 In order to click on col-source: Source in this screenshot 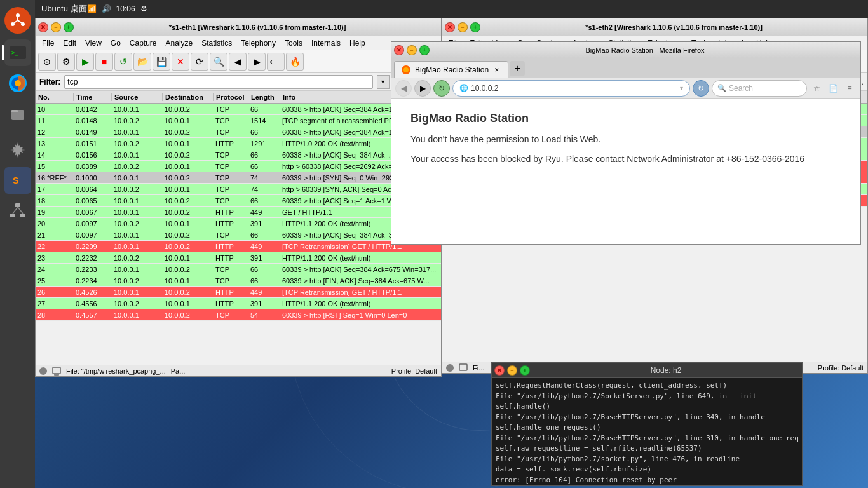, I will do `click(137, 97)`.